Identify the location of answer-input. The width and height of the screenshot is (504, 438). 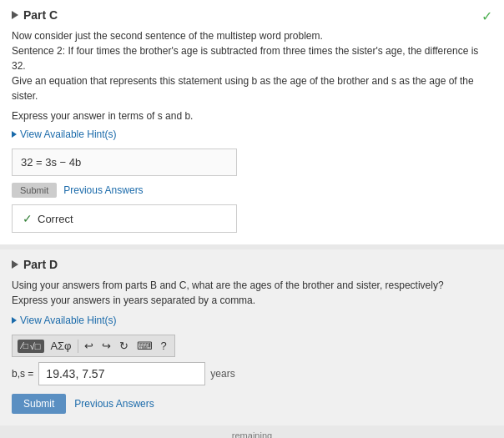
(122, 374).